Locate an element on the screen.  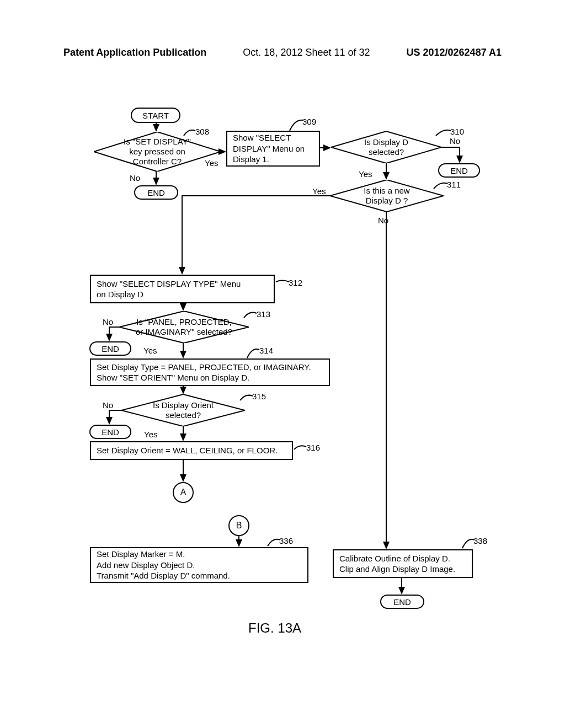
decision-315: Is Display Orient selected? is located at coordinates (183, 410).